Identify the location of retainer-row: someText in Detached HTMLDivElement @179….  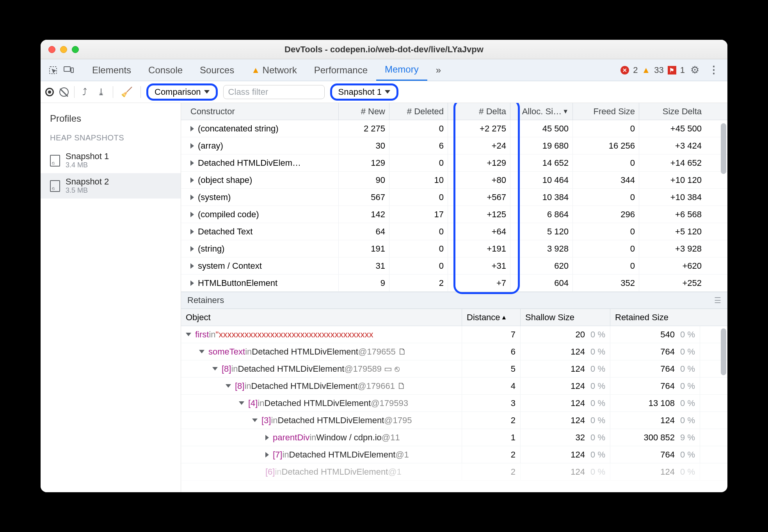
(454, 352).